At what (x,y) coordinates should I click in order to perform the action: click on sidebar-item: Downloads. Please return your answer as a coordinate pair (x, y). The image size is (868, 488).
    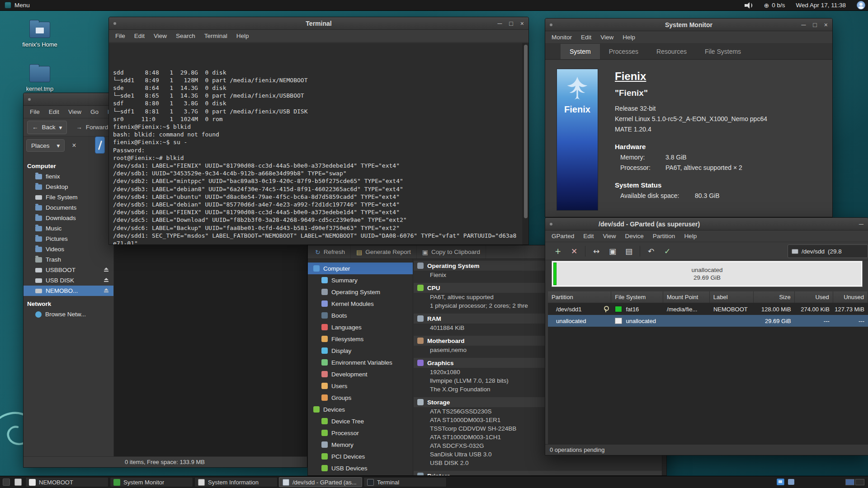
    Looking at the image, I should click on (69, 218).